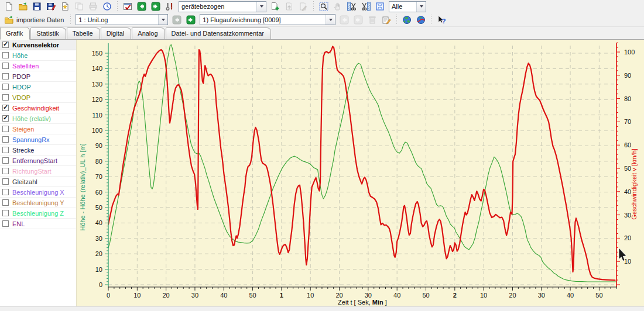  I want to click on curve-selector-item-gleitzahl: Gleitzahl, so click(38, 182).